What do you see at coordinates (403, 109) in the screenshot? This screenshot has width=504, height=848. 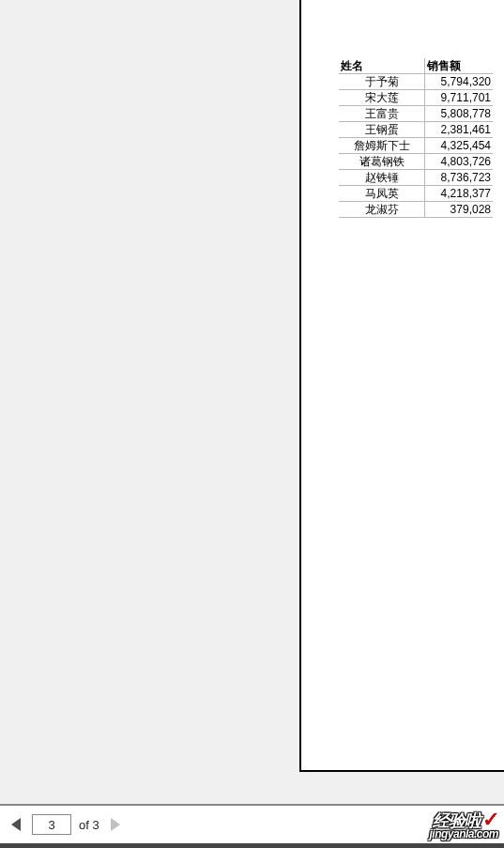 I see `page-content: 姓名 销售额 于予菊 5,794,320 宋大莲 9,711,701 王富贵 5…` at bounding box center [403, 109].